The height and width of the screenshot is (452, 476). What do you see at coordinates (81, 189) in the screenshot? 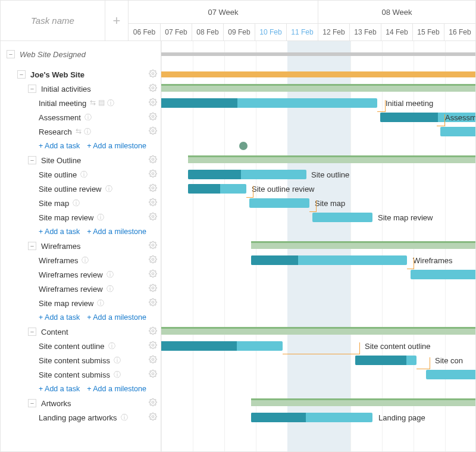
I see `task-row: Site outline reviewⓘ` at bounding box center [81, 189].